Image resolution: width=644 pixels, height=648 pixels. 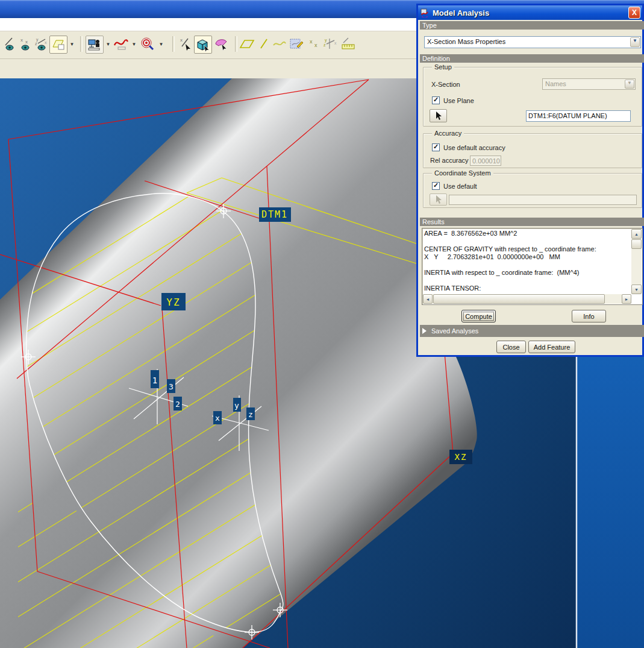 What do you see at coordinates (461, 457) in the screenshot?
I see `label-xz: XZ` at bounding box center [461, 457].